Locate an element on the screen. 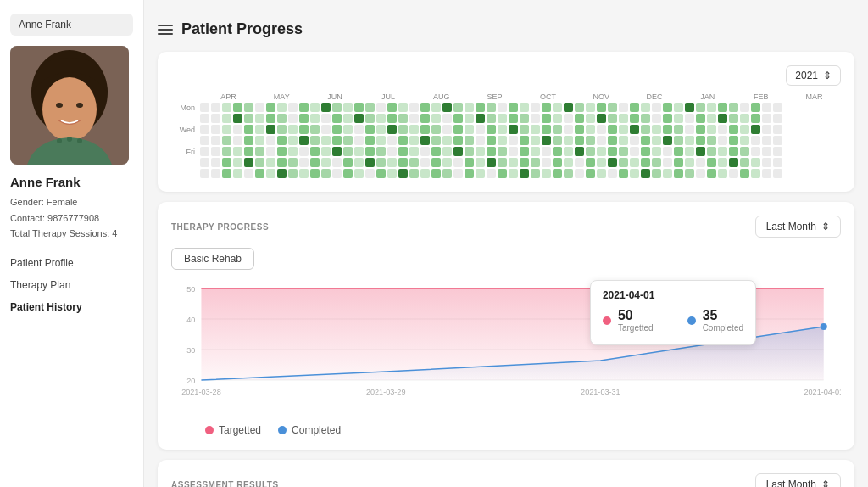  heatmap-day-label is located at coordinates (185, 163).